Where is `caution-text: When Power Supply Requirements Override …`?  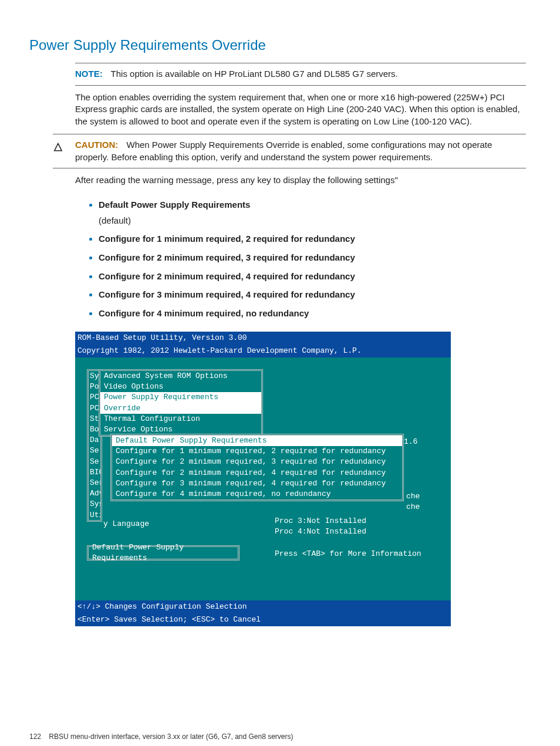
caution-text: When Power Supply Requirements Override … is located at coordinates (284, 151).